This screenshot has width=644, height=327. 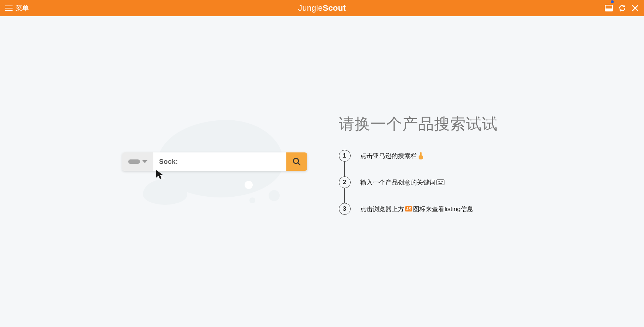 What do you see at coordinates (220, 162) in the screenshot?
I see `illustration-search-text: Sock:` at bounding box center [220, 162].